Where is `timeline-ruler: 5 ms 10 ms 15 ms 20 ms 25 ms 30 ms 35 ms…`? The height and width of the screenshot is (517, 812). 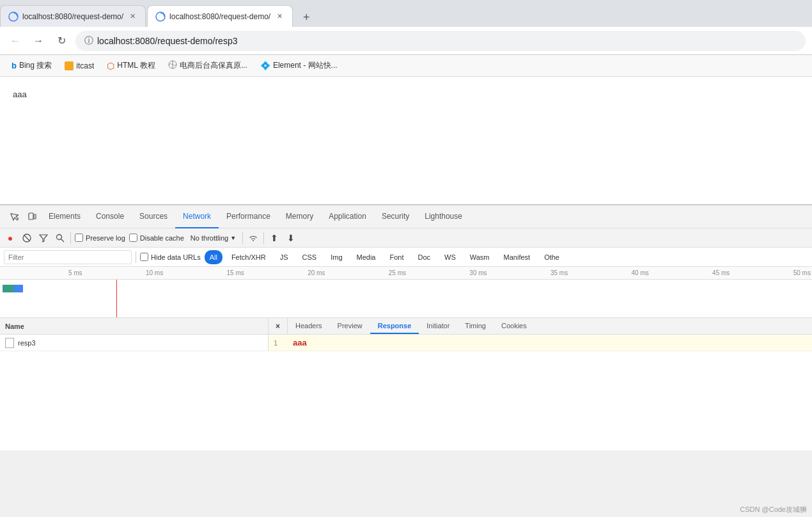 timeline-ruler: 5 ms 10 ms 15 ms 20 ms 25 ms 30 ms 35 ms… is located at coordinates (406, 273).